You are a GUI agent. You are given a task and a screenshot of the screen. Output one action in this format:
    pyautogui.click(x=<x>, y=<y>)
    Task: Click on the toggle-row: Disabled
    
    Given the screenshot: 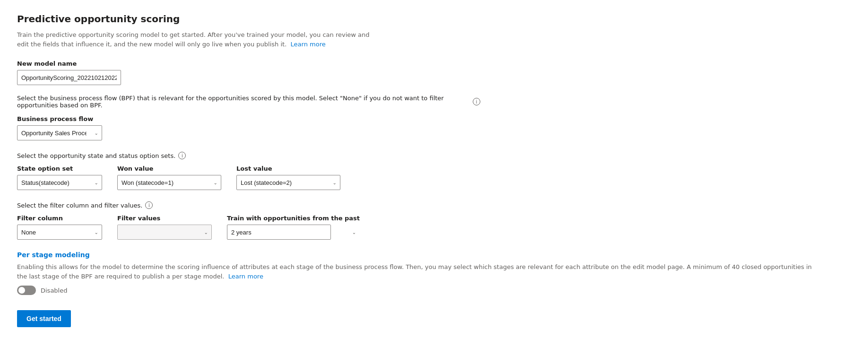 What is the action you would take?
    pyautogui.click(x=434, y=290)
    